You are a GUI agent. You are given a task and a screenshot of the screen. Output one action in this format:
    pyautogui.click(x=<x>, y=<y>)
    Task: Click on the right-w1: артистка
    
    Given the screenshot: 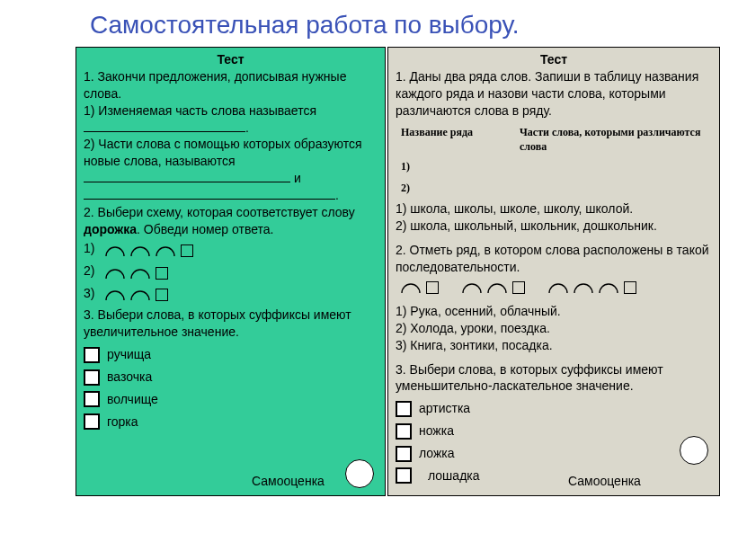 What is the action you would take?
    pyautogui.click(x=444, y=408)
    